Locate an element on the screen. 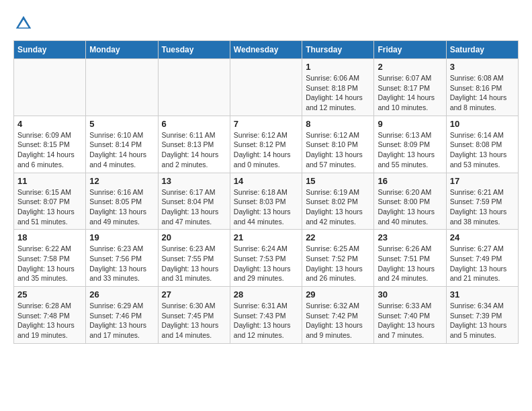 The width and height of the screenshot is (532, 411). page-header is located at coordinates (266, 24).